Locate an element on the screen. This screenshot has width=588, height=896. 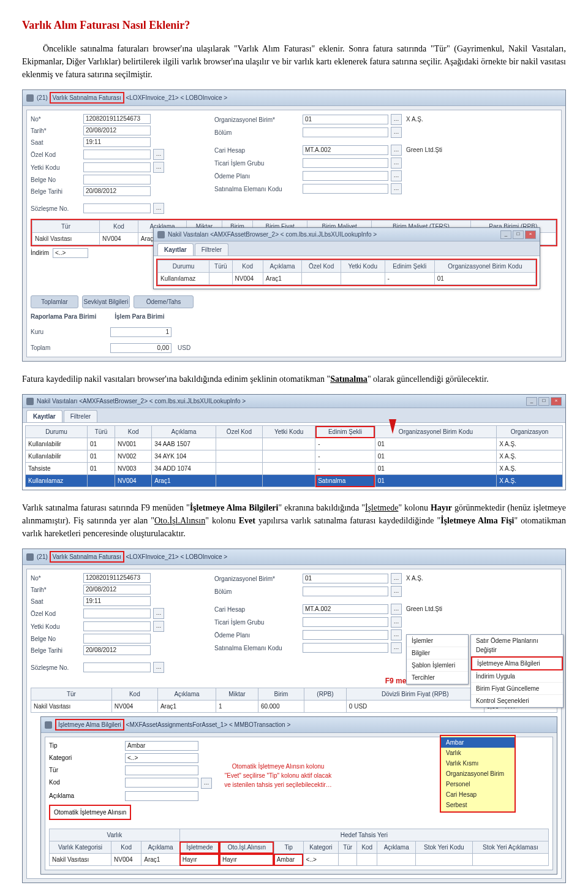
col-header: Türü is located at coordinates (100, 432).